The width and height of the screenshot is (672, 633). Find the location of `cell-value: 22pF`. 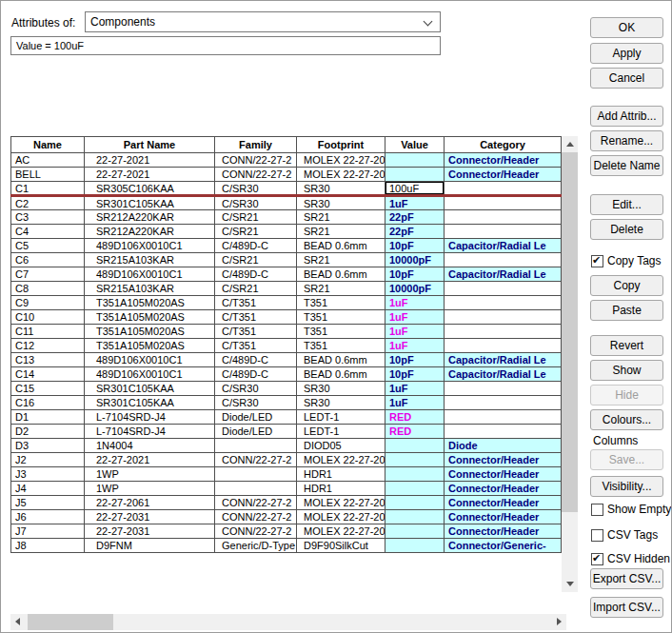

cell-value: 22pF is located at coordinates (415, 217).